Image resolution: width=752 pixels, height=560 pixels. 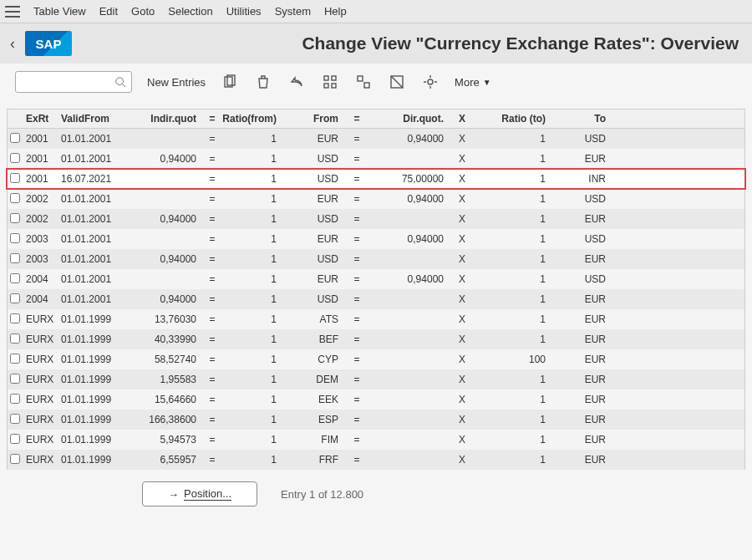 What do you see at coordinates (42, 299) in the screenshot?
I see `cell-exrt: 2004` at bounding box center [42, 299].